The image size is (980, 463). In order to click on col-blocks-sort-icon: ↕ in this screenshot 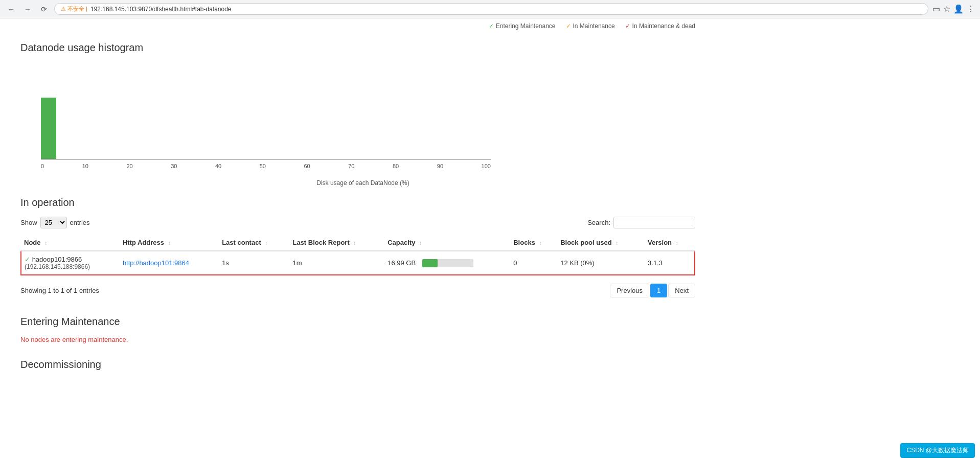, I will do `click(541, 243)`.